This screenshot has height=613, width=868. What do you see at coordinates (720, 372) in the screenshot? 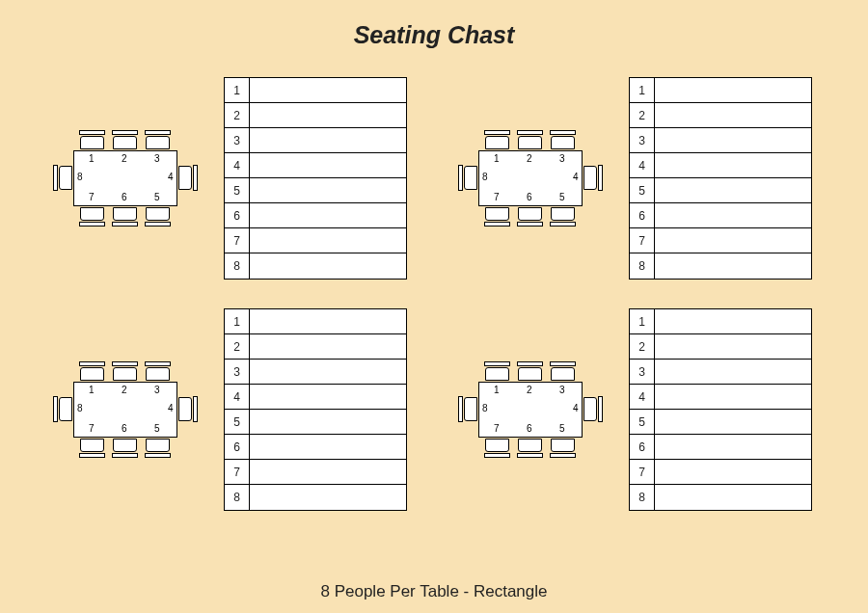
I see `list-row: 3` at bounding box center [720, 372].